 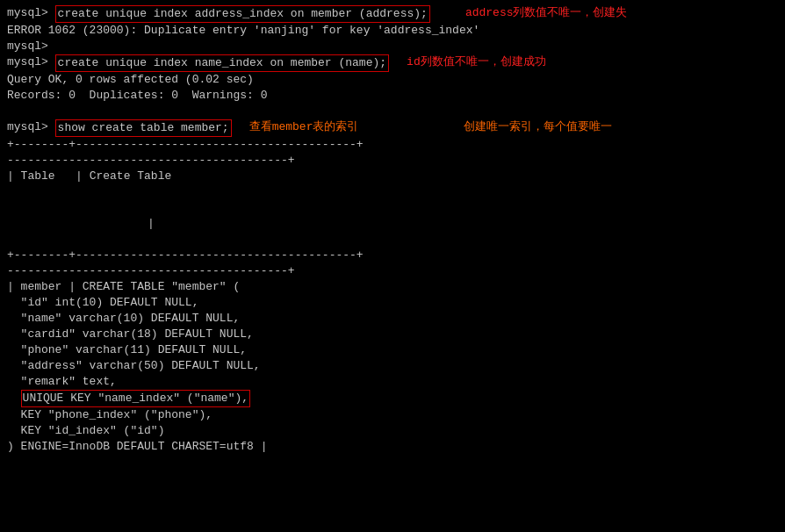 I want to click on cmd-name-index: create unique index name_index on member…, so click(x=222, y=63).